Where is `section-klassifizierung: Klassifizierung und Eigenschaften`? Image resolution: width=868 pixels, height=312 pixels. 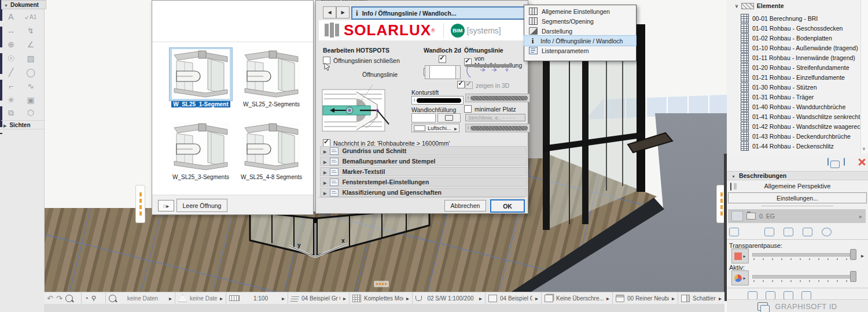
section-klassifizierung: Klassifizierung und Eigenschaften is located at coordinates (424, 192).